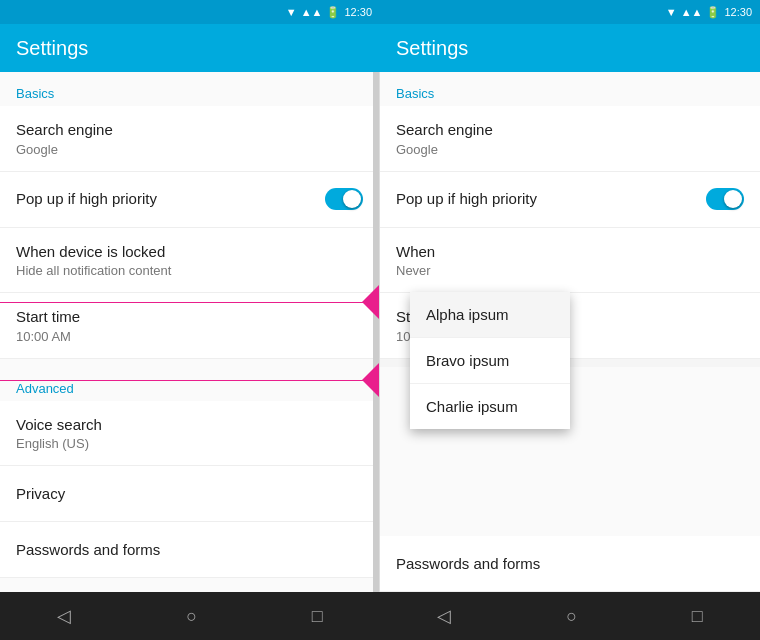 The width and height of the screenshot is (760, 640). Describe the element at coordinates (190, 317) in the screenshot. I see `start-time-title-left: Start time` at that location.